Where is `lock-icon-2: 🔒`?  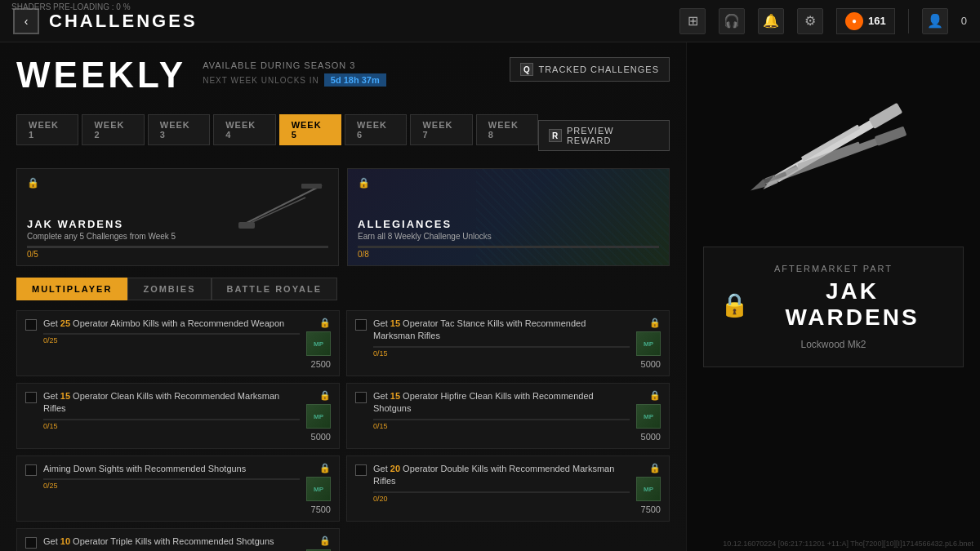 lock-icon-2: 🔒 is located at coordinates (364, 183).